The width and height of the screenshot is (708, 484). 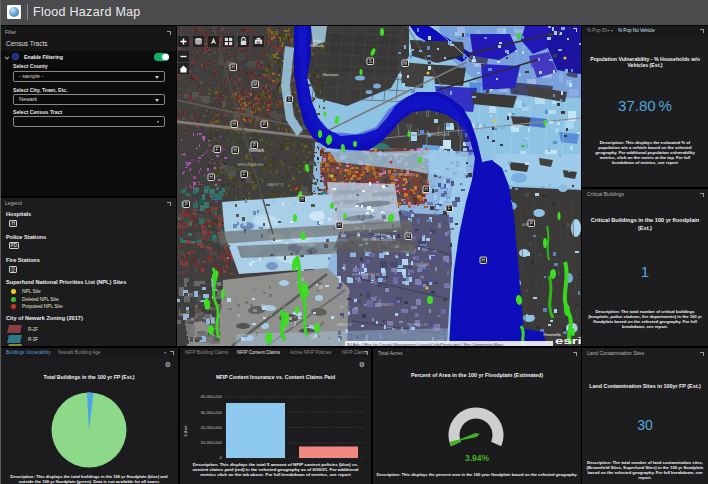 I want to click on svg-text: 30,000,000, so click(x=211, y=412).